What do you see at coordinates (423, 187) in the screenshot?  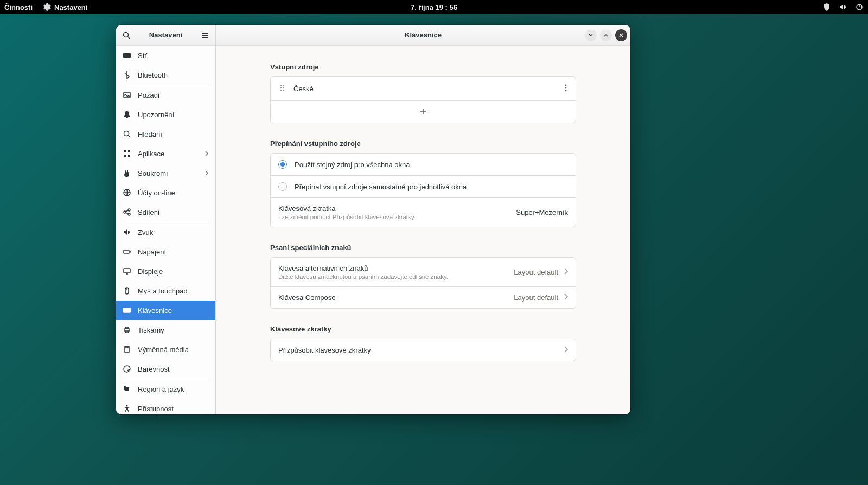 I see `switching-option-per-window: Přepínat vstupní zdroje samostatně pro j…` at bounding box center [423, 187].